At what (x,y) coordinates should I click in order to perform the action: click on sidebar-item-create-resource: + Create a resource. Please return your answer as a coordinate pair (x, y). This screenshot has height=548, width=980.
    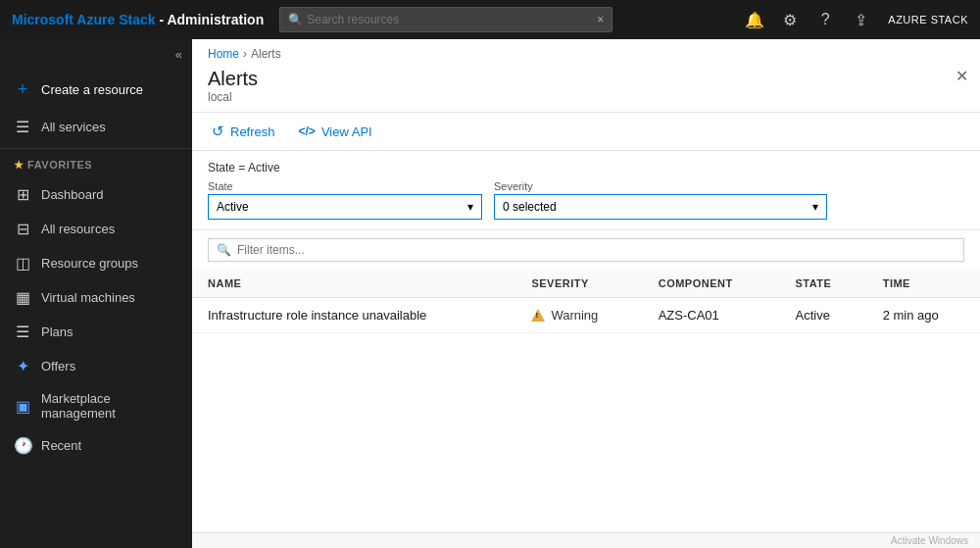
    Looking at the image, I should click on (96, 90).